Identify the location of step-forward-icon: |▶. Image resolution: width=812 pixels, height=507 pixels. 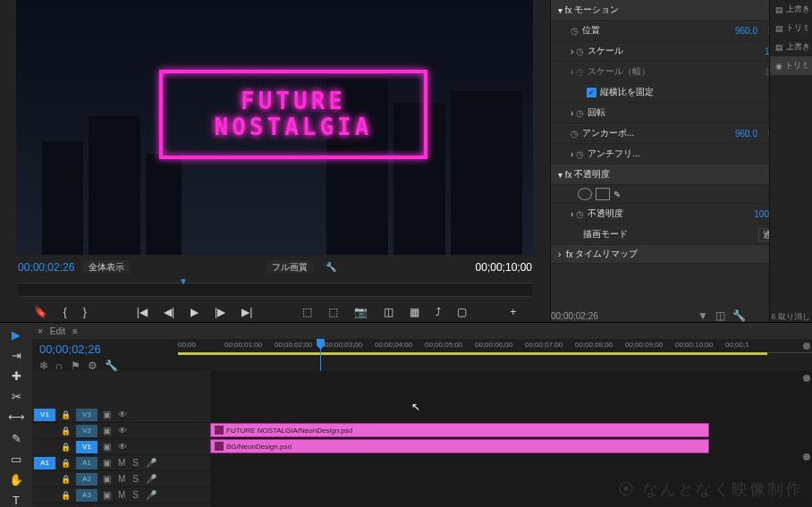
(220, 312).